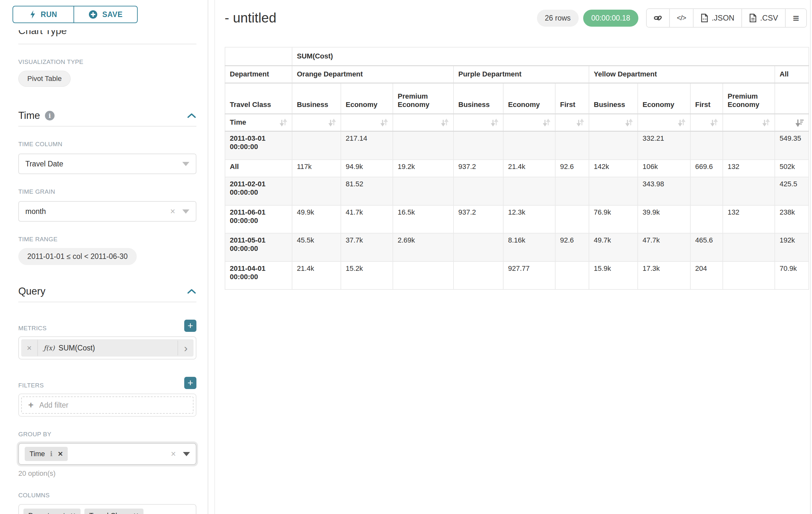 This screenshot has width=812, height=514. I want to click on department-group-header: Yellow Department, so click(682, 74).